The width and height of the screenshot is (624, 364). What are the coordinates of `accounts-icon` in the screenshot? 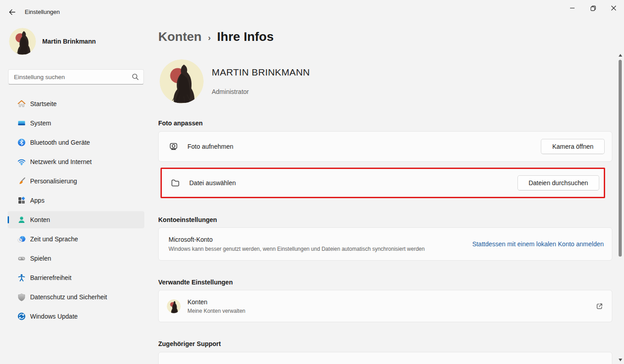 It's located at (22, 220).